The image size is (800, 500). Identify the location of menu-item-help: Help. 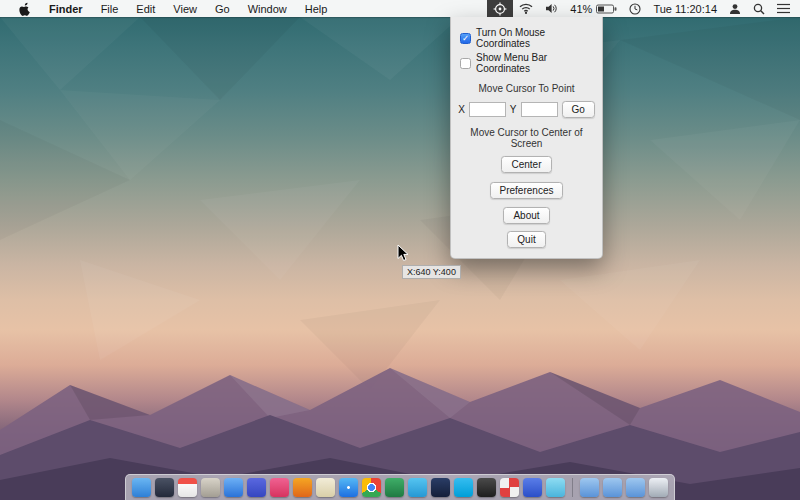
(316, 8).